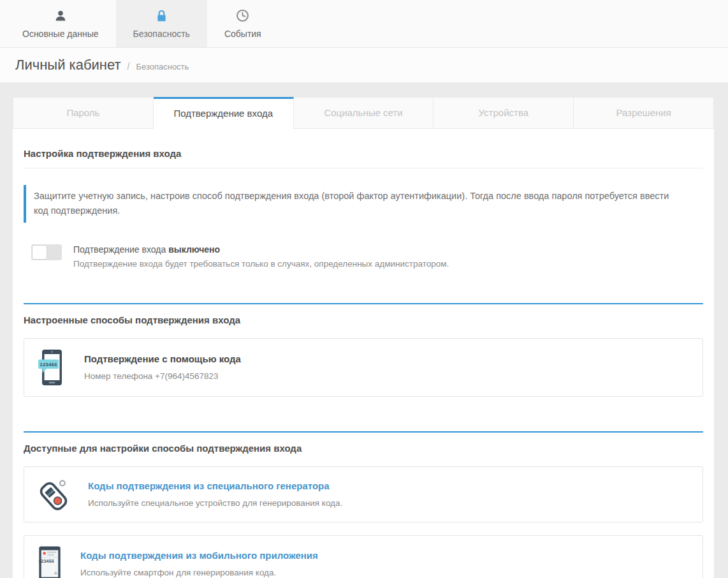  What do you see at coordinates (194, 249) in the screenshot?
I see `toggle-state-value: выключено` at bounding box center [194, 249].